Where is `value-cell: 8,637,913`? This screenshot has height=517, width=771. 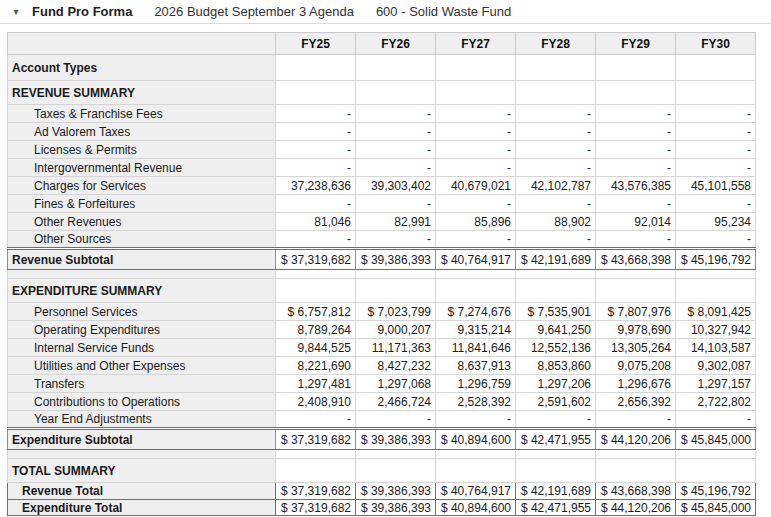
value-cell: 8,637,913 is located at coordinates (476, 366).